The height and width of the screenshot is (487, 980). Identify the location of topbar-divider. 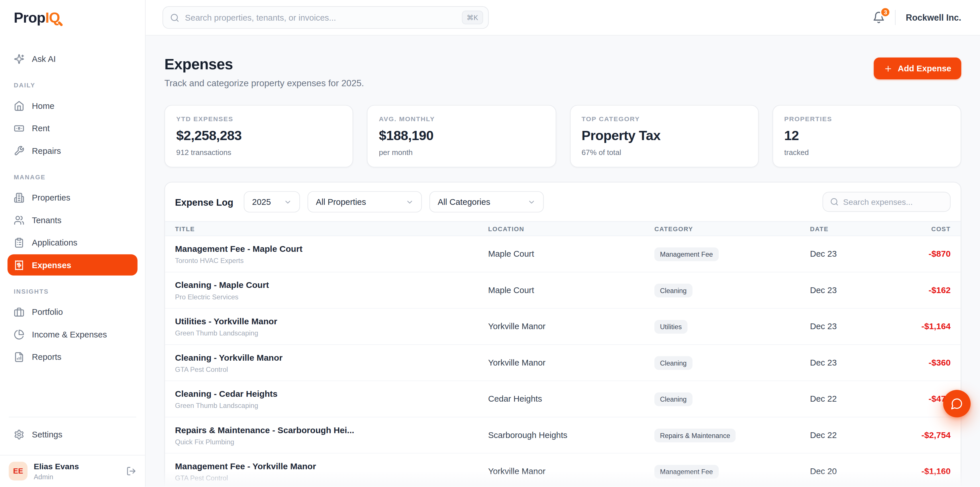
(896, 18).